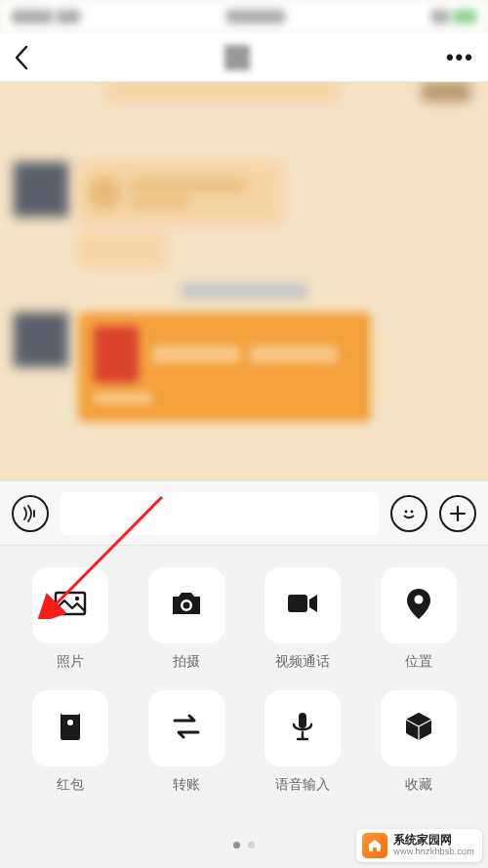 Image resolution: width=488 pixels, height=868 pixels. What do you see at coordinates (220, 514) in the screenshot?
I see `message-input` at bounding box center [220, 514].